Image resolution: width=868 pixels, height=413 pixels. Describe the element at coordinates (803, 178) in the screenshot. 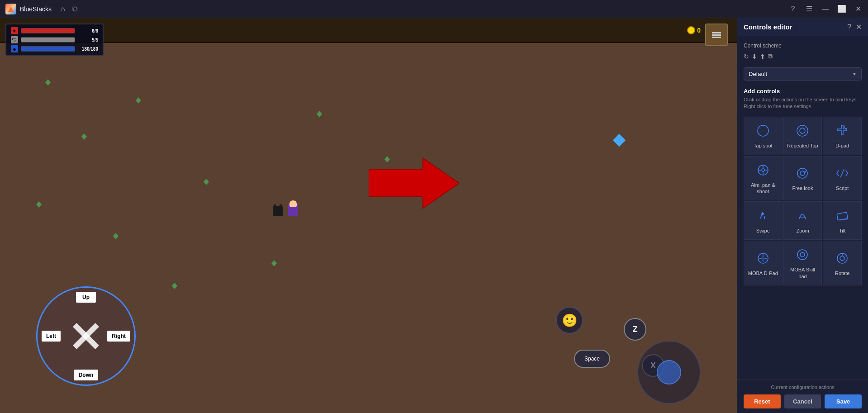

I see `control-free-look: Free look` at that location.